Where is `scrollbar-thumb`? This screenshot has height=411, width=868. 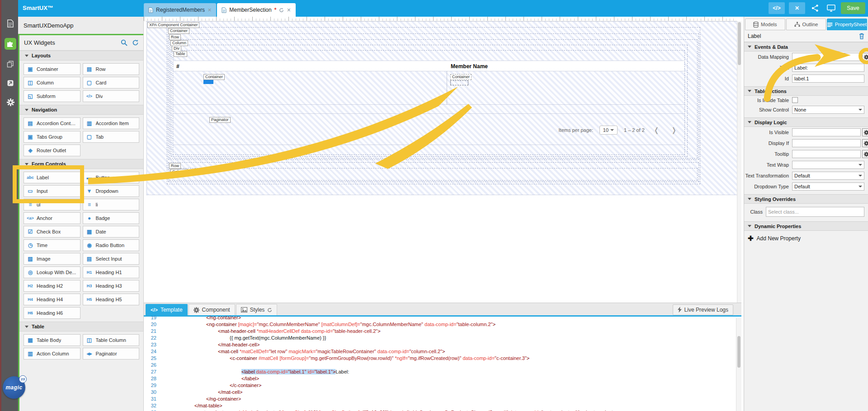
scrollbar-thumb is located at coordinates (740, 43).